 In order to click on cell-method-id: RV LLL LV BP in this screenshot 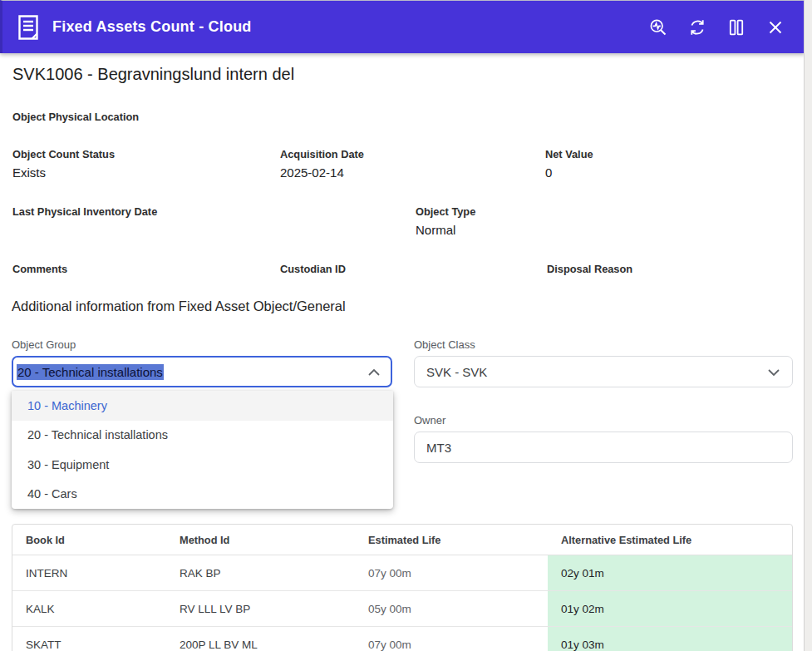, I will do `click(261, 609)`.